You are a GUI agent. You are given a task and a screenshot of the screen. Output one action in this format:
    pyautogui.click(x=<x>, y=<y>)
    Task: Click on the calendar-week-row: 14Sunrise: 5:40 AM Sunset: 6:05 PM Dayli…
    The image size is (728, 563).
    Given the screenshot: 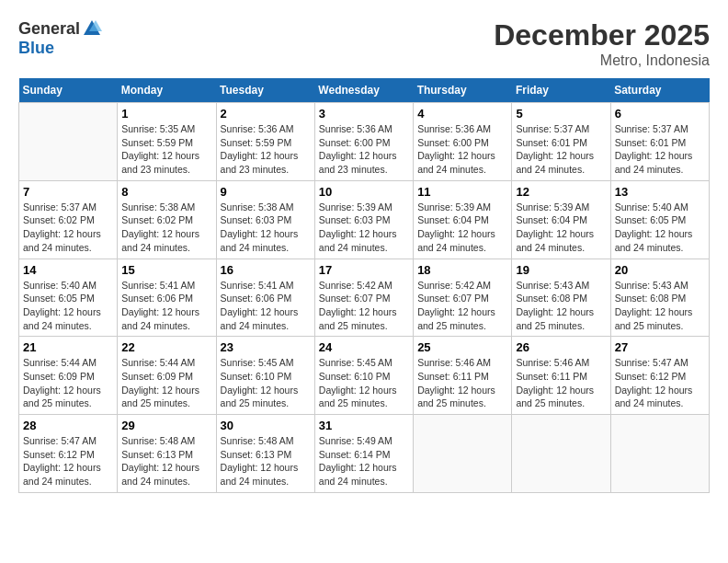 What is the action you would take?
    pyautogui.click(x=364, y=298)
    